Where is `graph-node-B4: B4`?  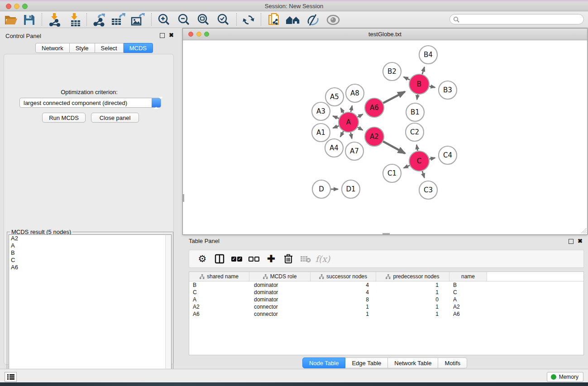 graph-node-B4: B4 is located at coordinates (428, 55).